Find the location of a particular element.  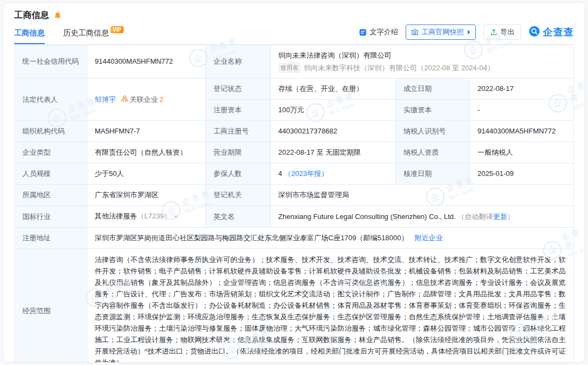

former-name-text: 圳向未来数字科技（深圳）有限公司（2022-08 至 2024-04） is located at coordinates (399, 68).